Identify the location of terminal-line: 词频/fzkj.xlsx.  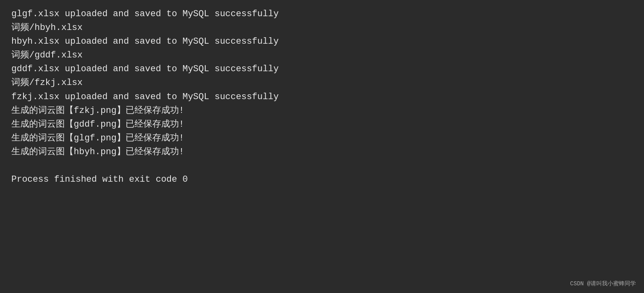
(322, 83).